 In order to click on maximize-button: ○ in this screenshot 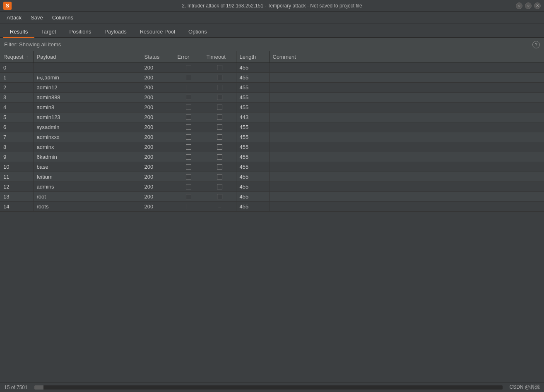, I will do `click(528, 6)`.